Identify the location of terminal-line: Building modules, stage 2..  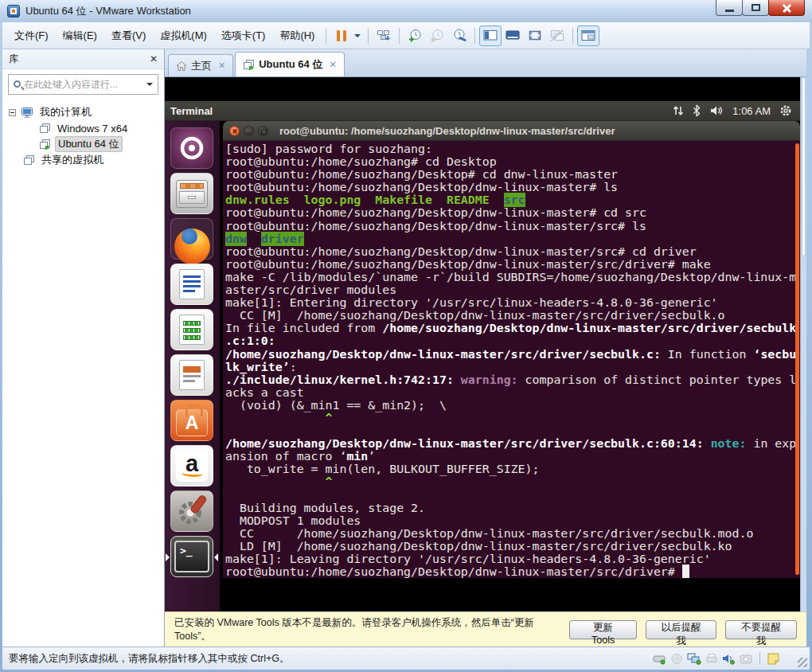
(513, 508).